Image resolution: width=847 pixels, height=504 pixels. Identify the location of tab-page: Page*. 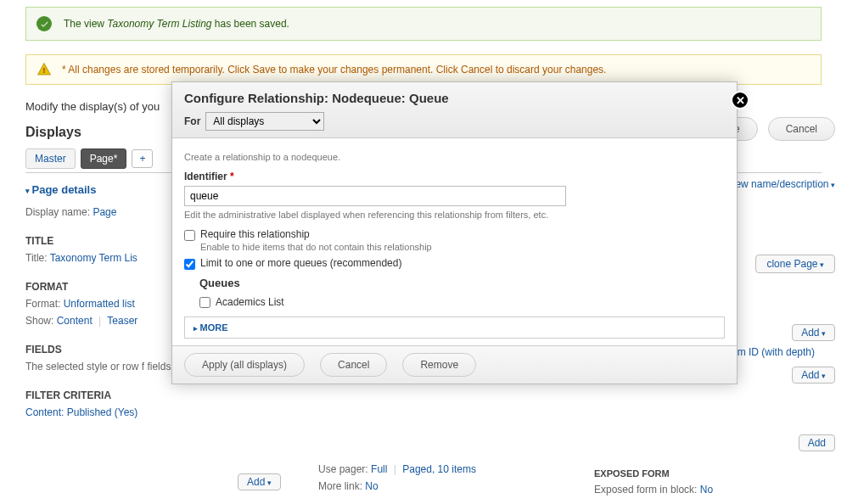
(104, 159).